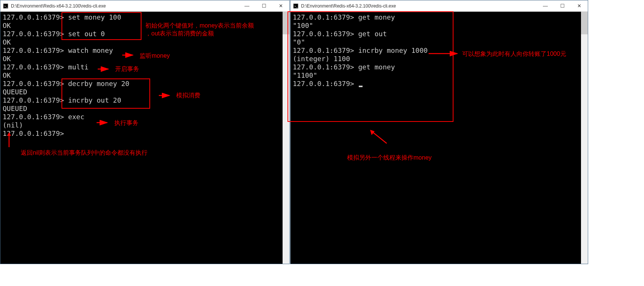  What do you see at coordinates (145, 6) in the screenshot?
I see `titlebar-left: >_ D:\Environment\Redis-x64-3.2.100\redi…` at bounding box center [145, 6].